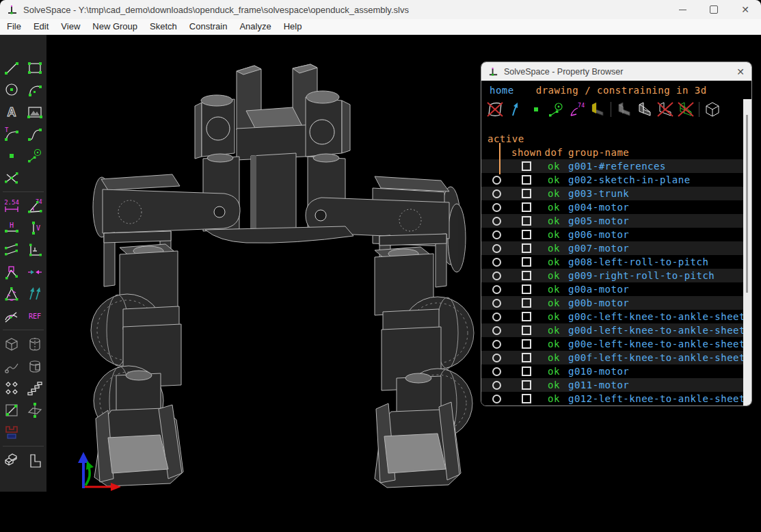 The height and width of the screenshot is (532, 761). Describe the element at coordinates (659, 385) in the screenshot. I see `group-name-link: g011-motor` at that location.